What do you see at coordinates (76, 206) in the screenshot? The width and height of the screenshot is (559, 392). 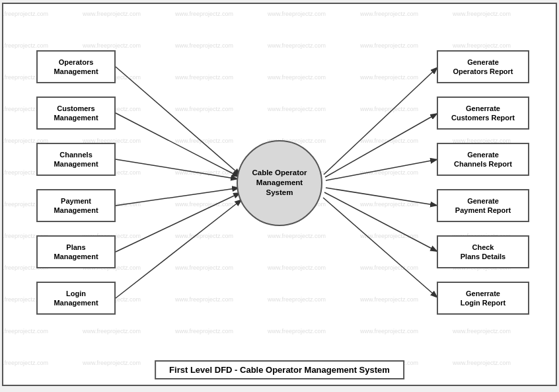 I see `box-payment-mgmt: PaymentManagement` at bounding box center [76, 206].